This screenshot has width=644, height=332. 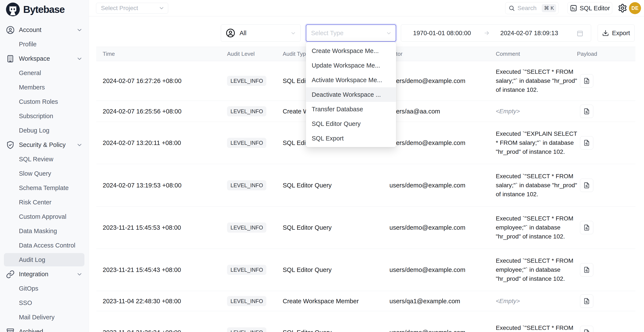 What do you see at coordinates (527, 8) in the screenshot?
I see `search-placeholder: Search` at bounding box center [527, 8].